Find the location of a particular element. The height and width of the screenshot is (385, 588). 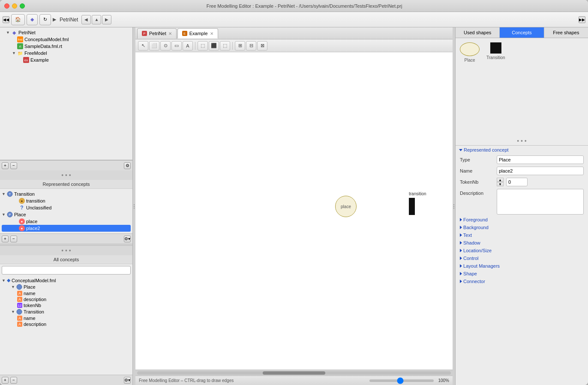

add-concept-button: + is located at coordinates (5, 239).